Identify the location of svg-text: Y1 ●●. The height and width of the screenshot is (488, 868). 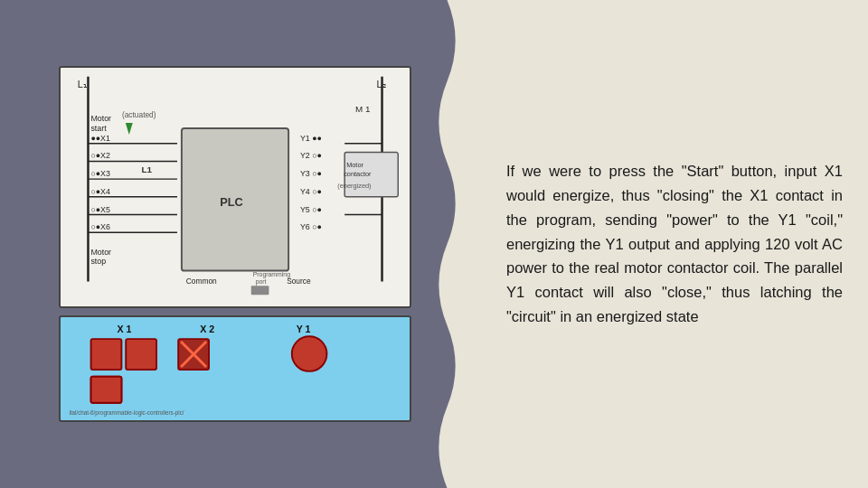
(311, 138).